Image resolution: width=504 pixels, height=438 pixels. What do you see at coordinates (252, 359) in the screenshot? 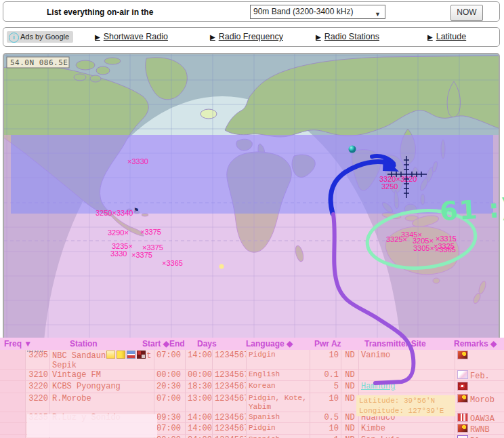
I see `table-row: 3205 NBC SandauntSepik 07:00 14:00 12345…` at bounding box center [252, 359].